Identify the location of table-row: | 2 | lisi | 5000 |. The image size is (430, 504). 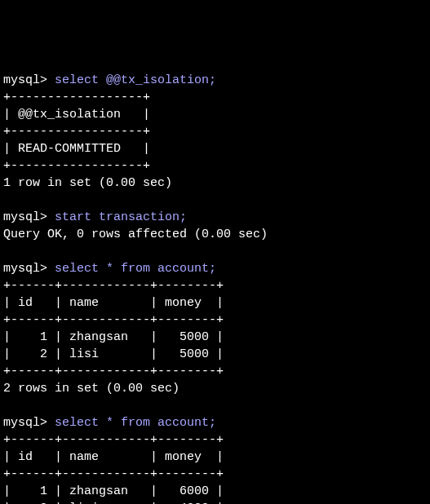
(113, 354).